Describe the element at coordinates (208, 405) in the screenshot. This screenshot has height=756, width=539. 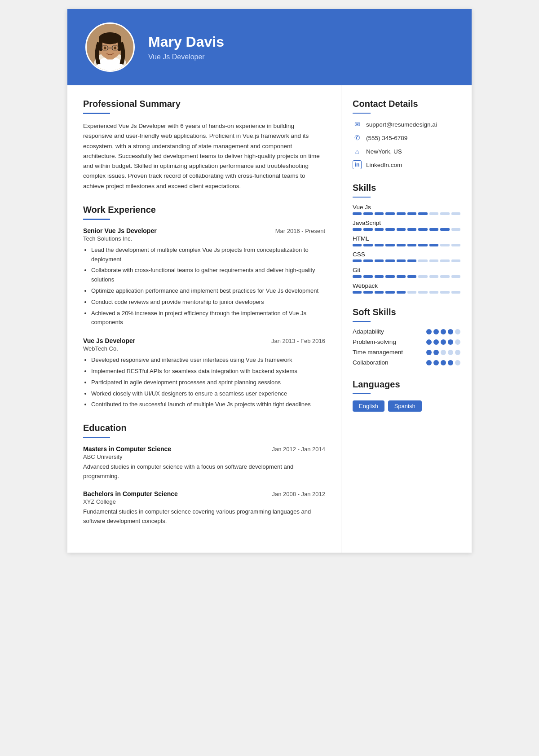
I see `list-item: Contributed to the successful launch of …` at that location.